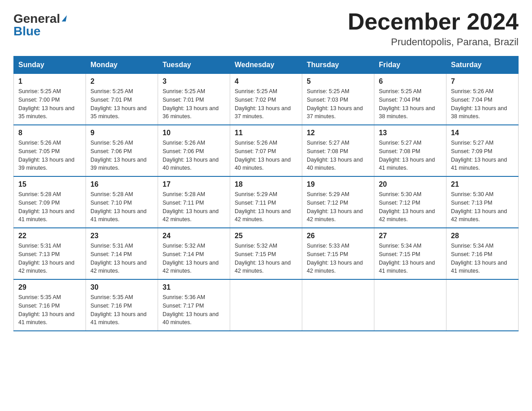  I want to click on calendar-cell: 1Sunrise: 5:25 AMSunset: 7:00 PMDaylight…, so click(50, 99).